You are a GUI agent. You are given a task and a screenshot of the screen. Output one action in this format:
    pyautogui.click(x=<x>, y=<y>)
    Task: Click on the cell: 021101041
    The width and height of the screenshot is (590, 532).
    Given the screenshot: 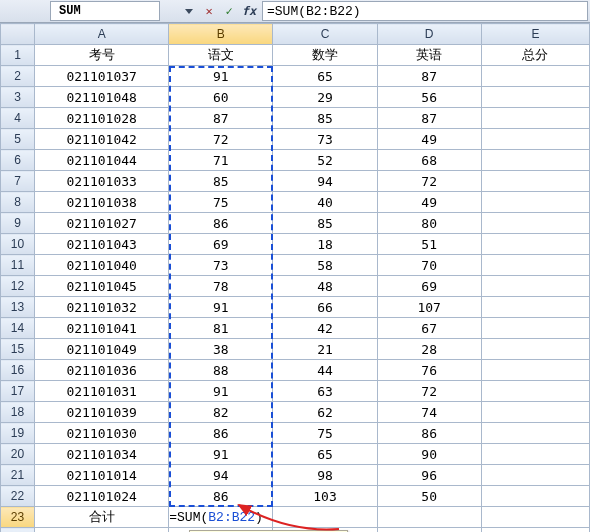 What is the action you would take?
    pyautogui.click(x=102, y=328)
    